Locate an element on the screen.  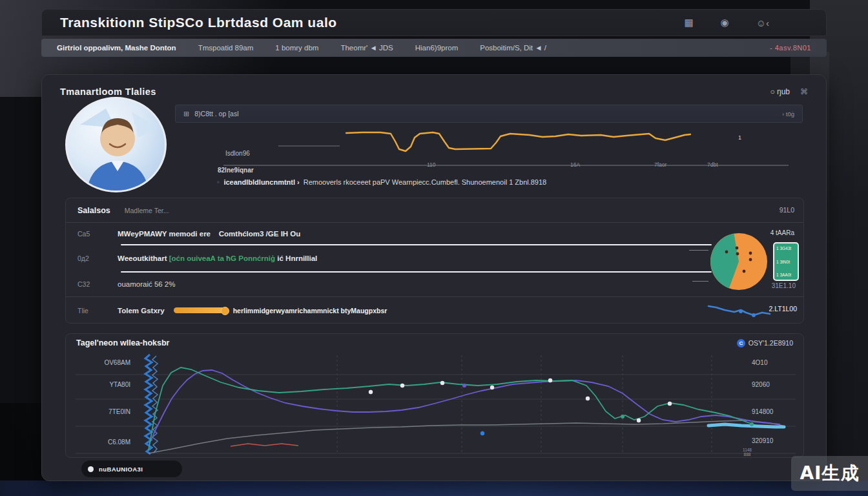
purple-series-line is located at coordinates (464, 408).